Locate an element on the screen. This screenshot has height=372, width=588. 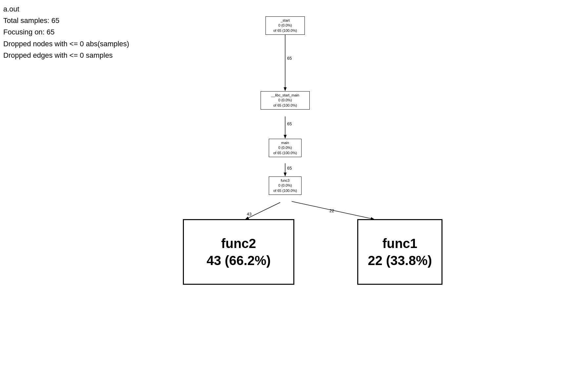
node-start: _start 0 (0.0%) of 65 (100.0%) is located at coordinates (285, 26).